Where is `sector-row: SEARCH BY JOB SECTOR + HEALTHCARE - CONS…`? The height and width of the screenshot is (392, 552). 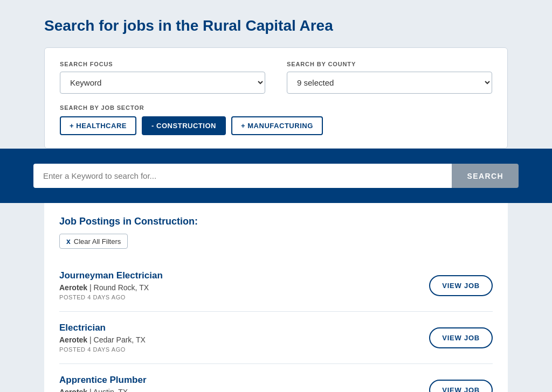 sector-row: SEARCH BY JOB SECTOR + HEALTHCARE - CONS… is located at coordinates (276, 120).